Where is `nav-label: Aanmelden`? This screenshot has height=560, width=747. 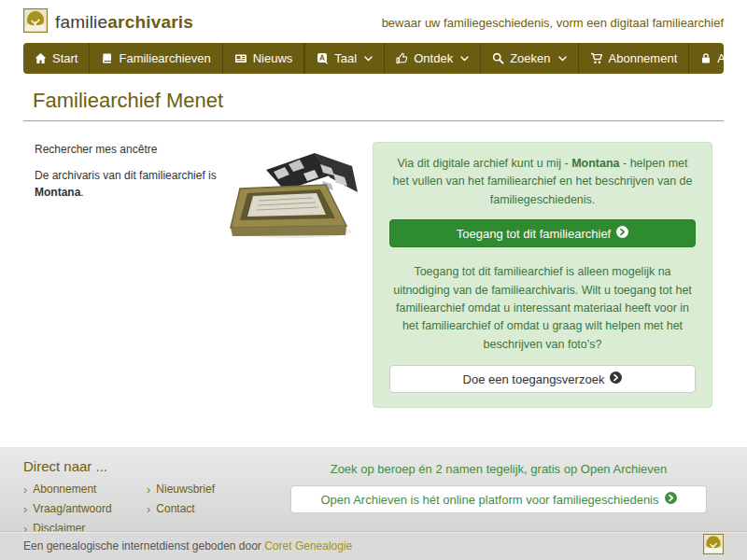 nav-label: Aanmelden is located at coordinates (732, 58).